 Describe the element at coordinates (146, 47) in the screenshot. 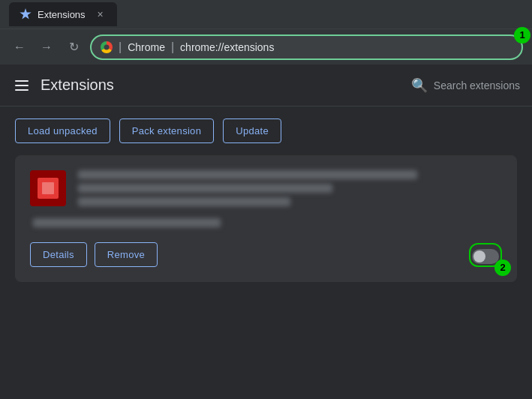

I see `site-label: Chrome` at that location.